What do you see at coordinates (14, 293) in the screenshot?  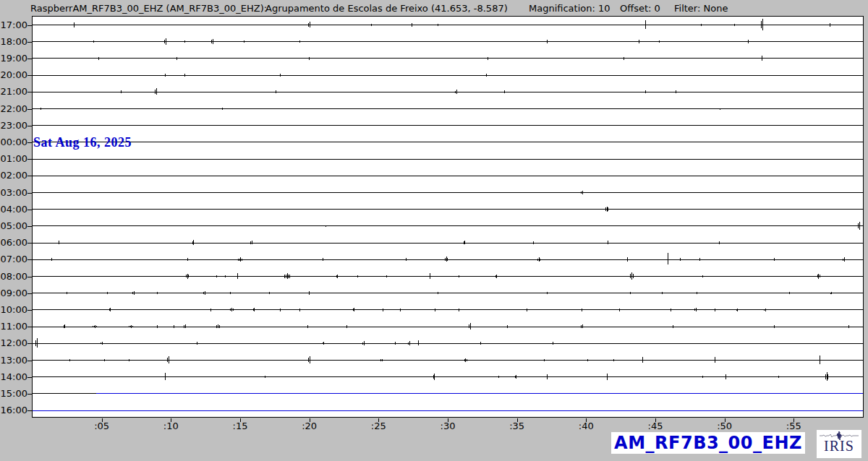 I see `hour-label: 09:00` at bounding box center [14, 293].